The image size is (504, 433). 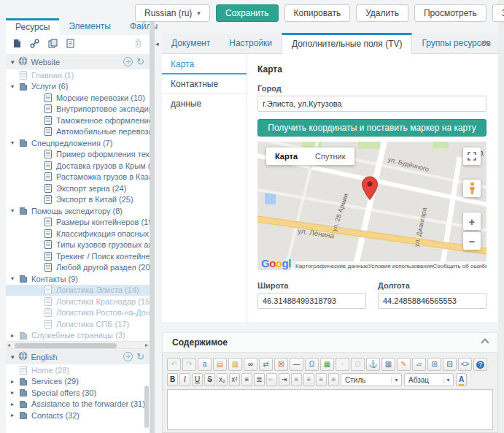 What do you see at coordinates (472, 156) in the screenshot?
I see `fullscreen-icon` at bounding box center [472, 156].